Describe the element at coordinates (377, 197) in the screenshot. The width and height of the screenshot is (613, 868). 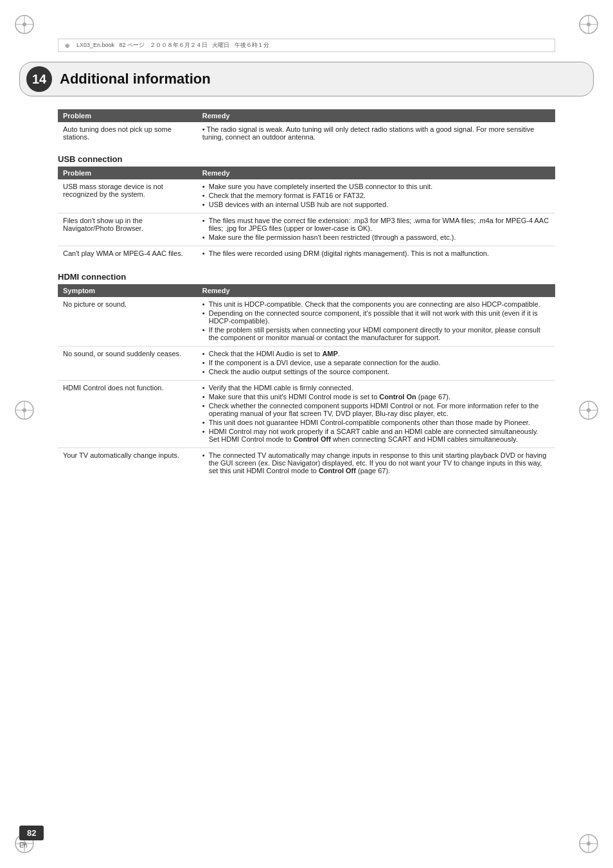
I see `remedy-cell: Make sure you have completely inserted t…` at that location.